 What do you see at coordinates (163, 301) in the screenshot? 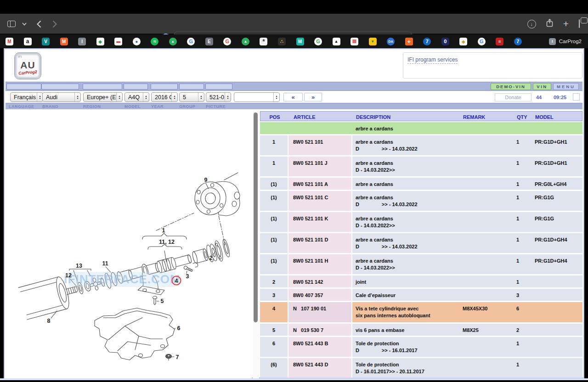
I see `callout-5: 5` at bounding box center [163, 301].